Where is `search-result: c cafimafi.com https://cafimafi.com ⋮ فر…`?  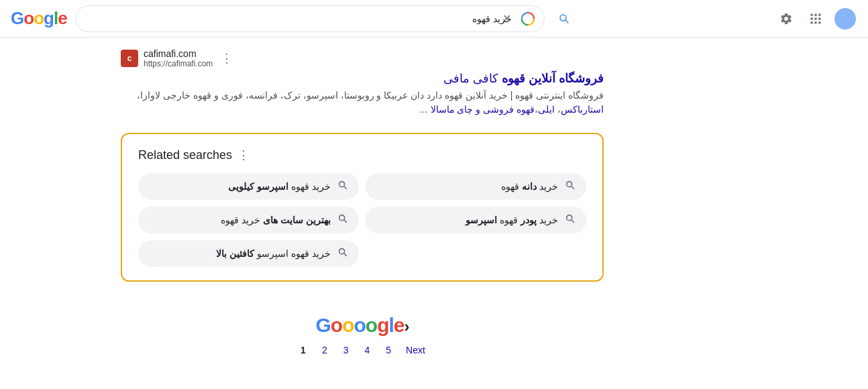
search-result: c cafimafi.com https://cafimafi.com ⋮ فر… is located at coordinates (362, 82).